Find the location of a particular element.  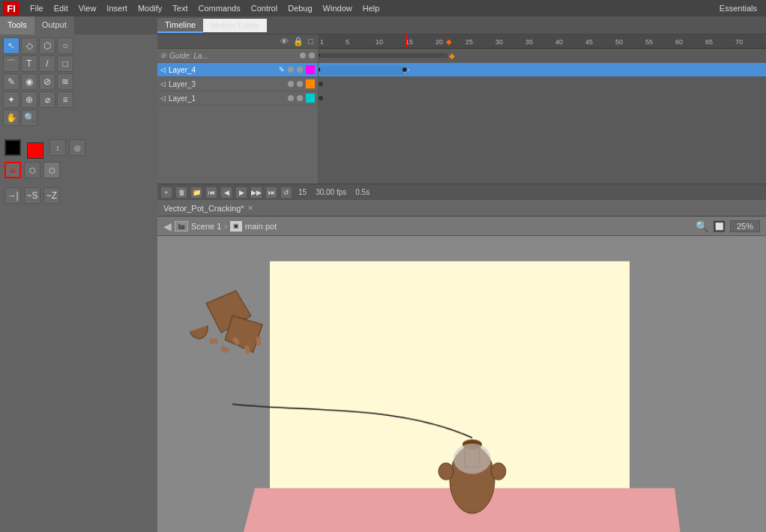

bone-tool: ≡ is located at coordinates (65, 100).